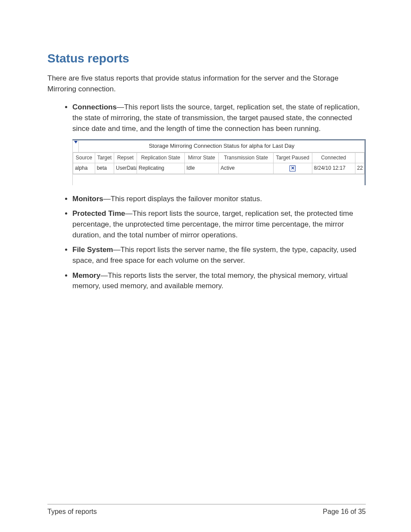 This screenshot has width=411, height=532. I want to click on list-item-term: Monitors, so click(88, 199).